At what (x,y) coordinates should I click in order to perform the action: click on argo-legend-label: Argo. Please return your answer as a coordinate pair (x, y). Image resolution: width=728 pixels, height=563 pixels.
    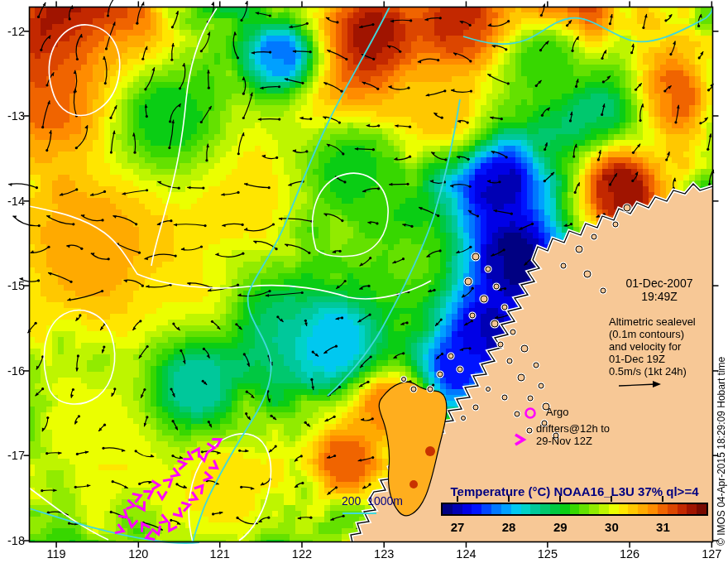
    Looking at the image, I should click on (558, 412).